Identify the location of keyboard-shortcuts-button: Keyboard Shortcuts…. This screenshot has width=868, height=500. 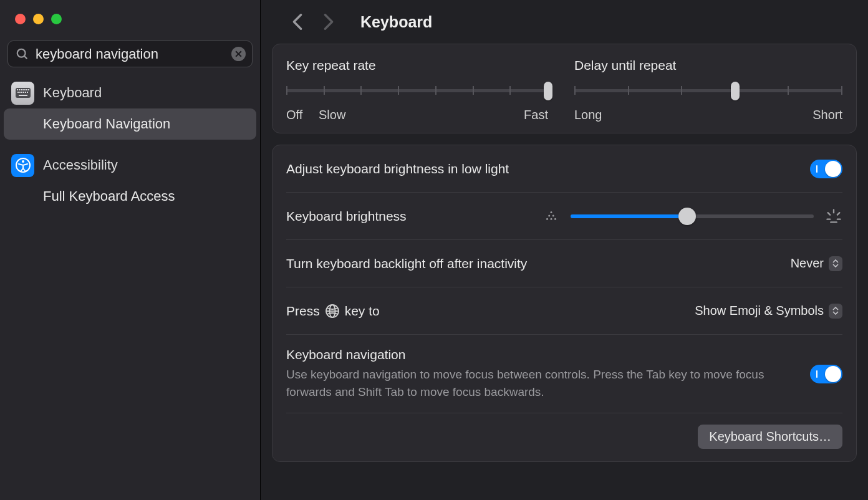
(770, 436).